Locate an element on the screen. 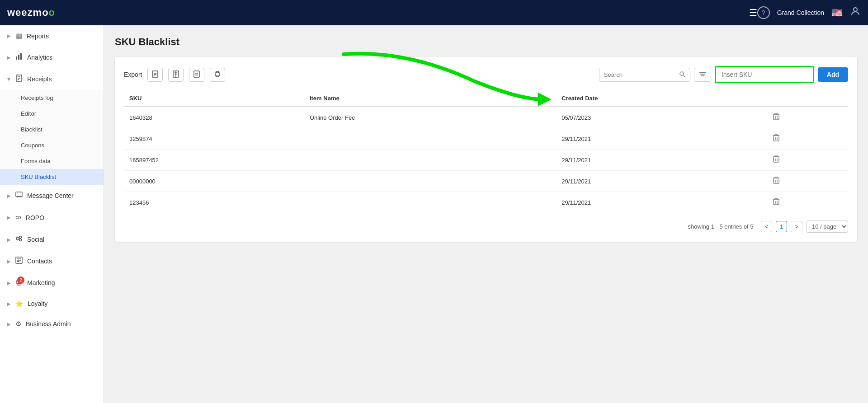  sidebar-item-reports: ▶ ▦ Reports is located at coordinates (52, 36).